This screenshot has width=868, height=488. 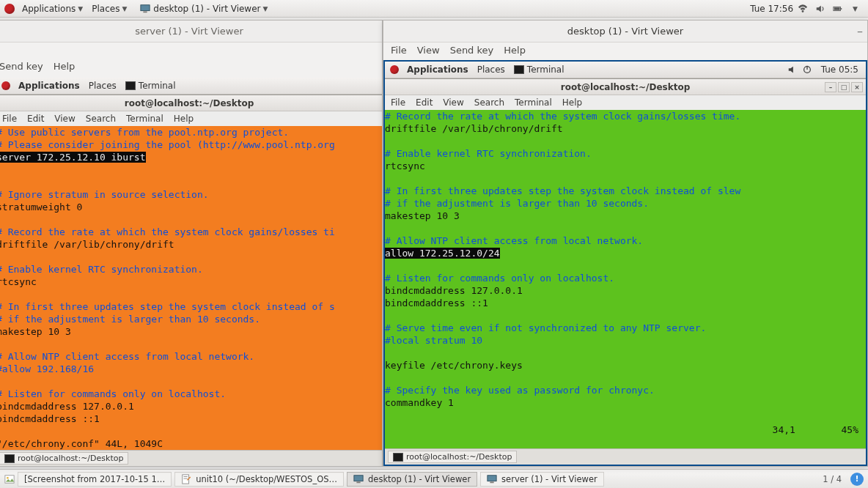 I want to click on minimize-icon: –, so click(x=860, y=31).